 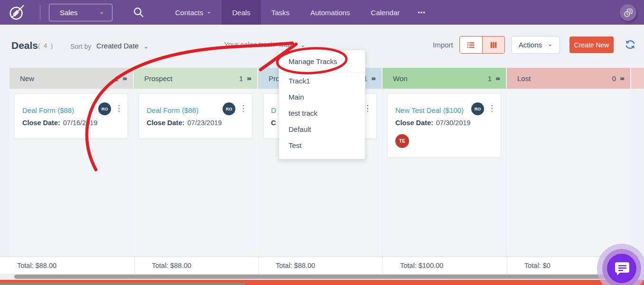 I want to click on manage-tracks-menu-item: Manage Tracks, so click(x=322, y=62).